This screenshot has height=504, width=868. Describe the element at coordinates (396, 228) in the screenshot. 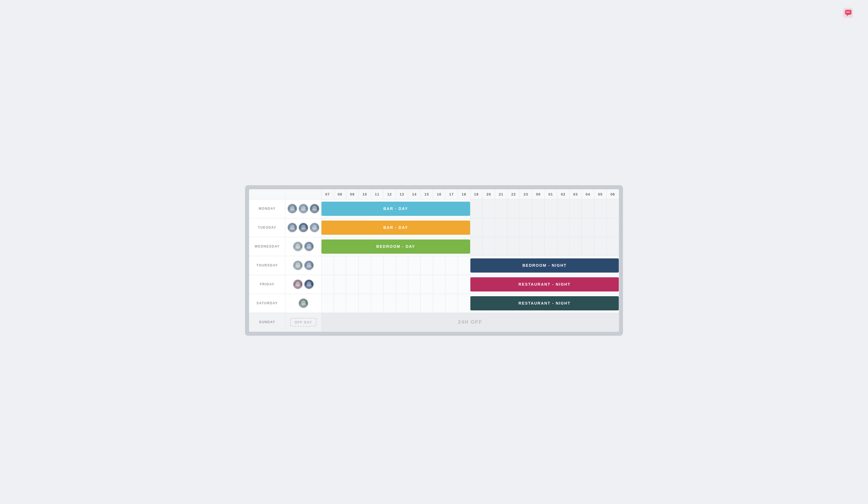

I see `bar-label-tuesday: BAR - DAY` at that location.